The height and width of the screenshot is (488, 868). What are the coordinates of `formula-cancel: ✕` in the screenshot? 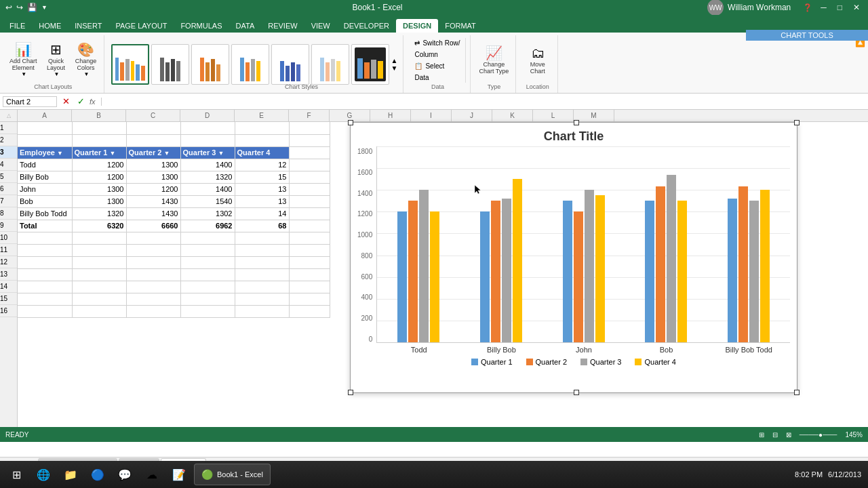 It's located at (66, 102).